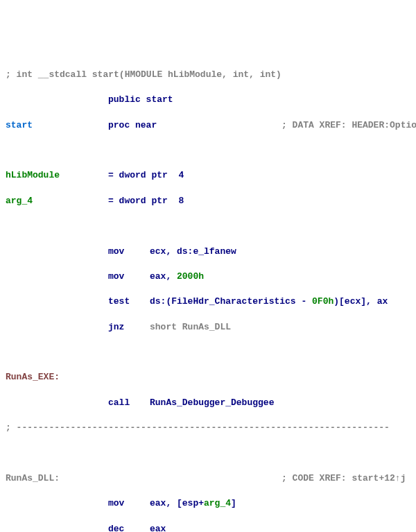 The height and width of the screenshot is (532, 416). What do you see at coordinates (19, 125) in the screenshot?
I see `proc-label: start` at bounding box center [19, 125].